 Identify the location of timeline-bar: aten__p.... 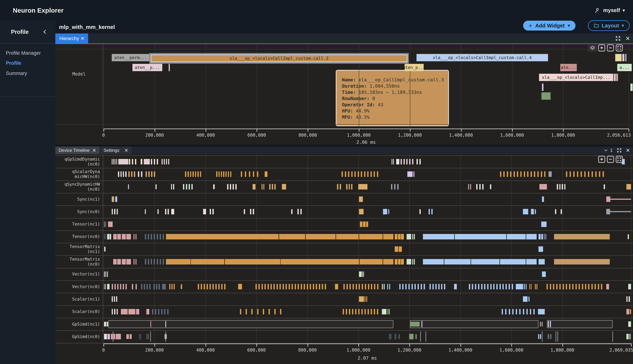
(147, 68).